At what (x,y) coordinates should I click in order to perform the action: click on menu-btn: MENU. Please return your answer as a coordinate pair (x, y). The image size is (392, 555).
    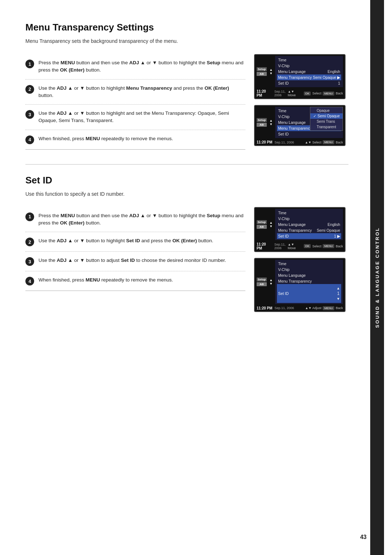
    Looking at the image, I should click on (328, 94).